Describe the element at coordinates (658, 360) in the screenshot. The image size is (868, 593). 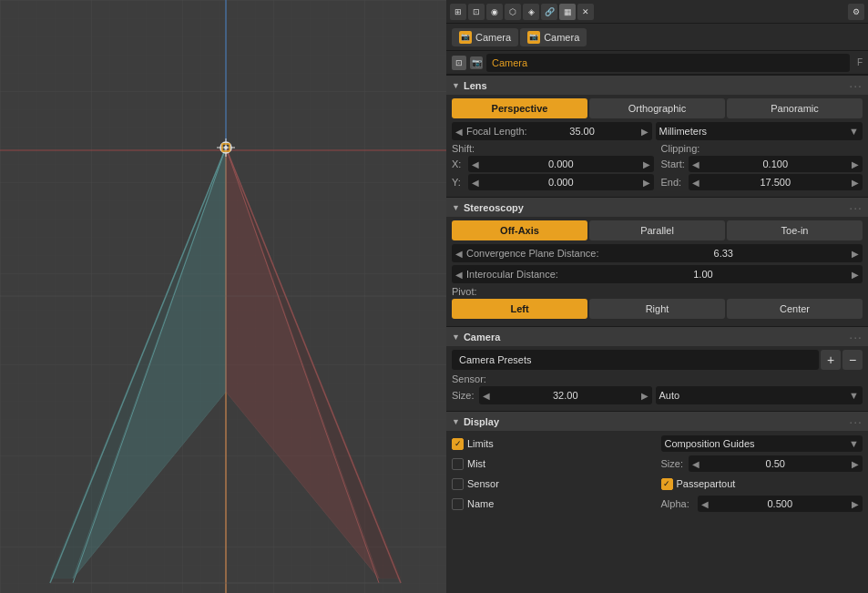
I see `camera-presets-row: Camera Presets + −` at that location.